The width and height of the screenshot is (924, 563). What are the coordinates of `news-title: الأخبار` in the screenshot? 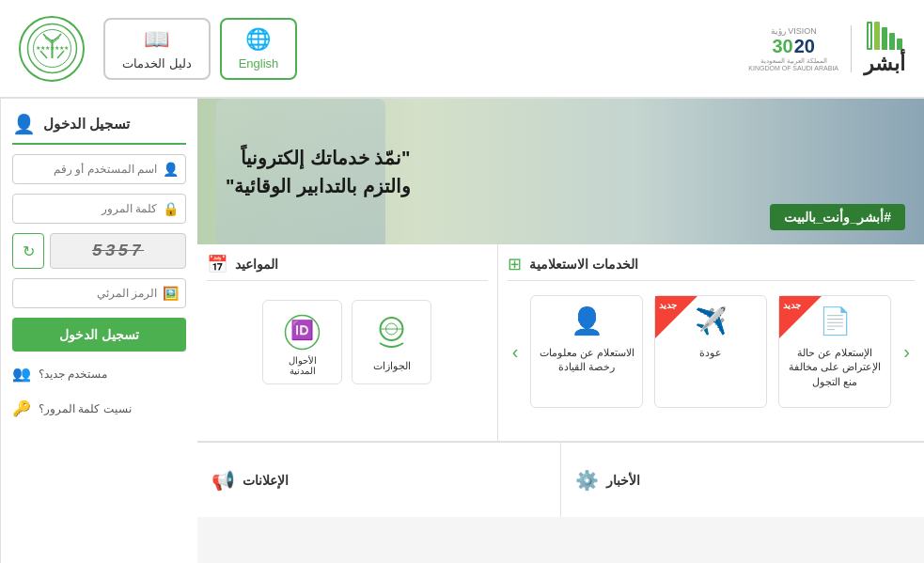 It's located at (623, 480).